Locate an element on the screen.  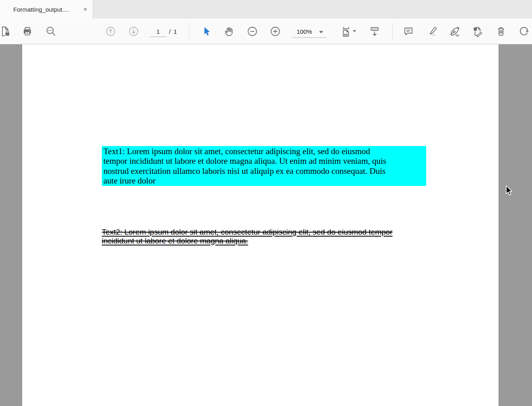
tab-close-icon: × is located at coordinates (85, 9).